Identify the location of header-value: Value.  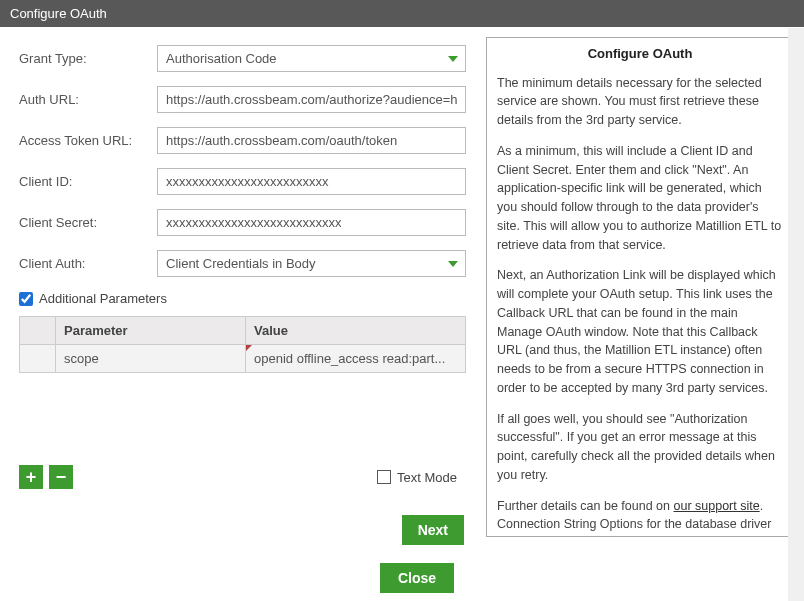
(356, 330).